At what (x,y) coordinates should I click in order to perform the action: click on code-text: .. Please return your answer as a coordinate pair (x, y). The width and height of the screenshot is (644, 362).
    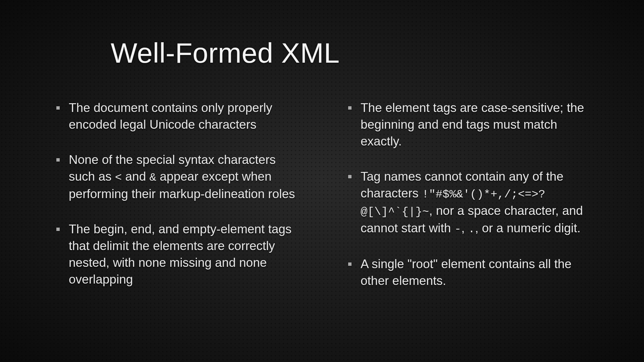
    Looking at the image, I should click on (472, 229).